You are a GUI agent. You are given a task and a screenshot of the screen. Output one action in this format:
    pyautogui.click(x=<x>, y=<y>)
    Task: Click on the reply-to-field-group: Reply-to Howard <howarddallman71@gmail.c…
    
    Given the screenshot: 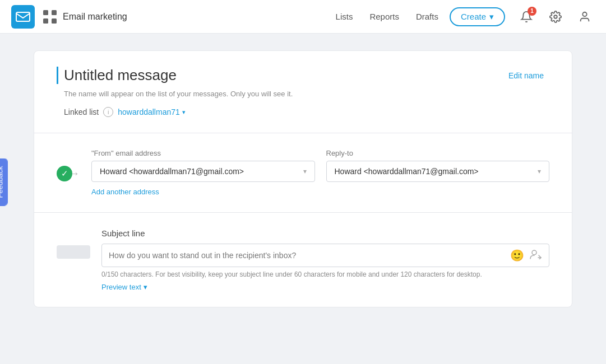 What is the action you would take?
    pyautogui.click(x=438, y=166)
    